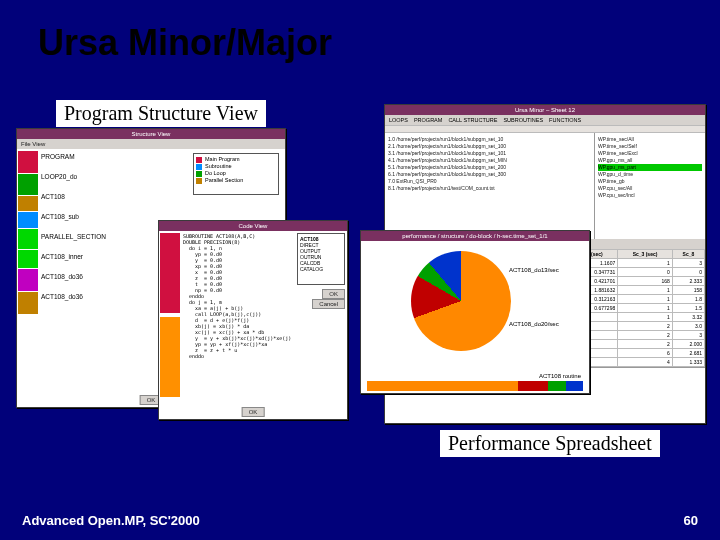 The width and height of the screenshot is (720, 540). I want to click on table-cell: 1.5, so click(688, 308).